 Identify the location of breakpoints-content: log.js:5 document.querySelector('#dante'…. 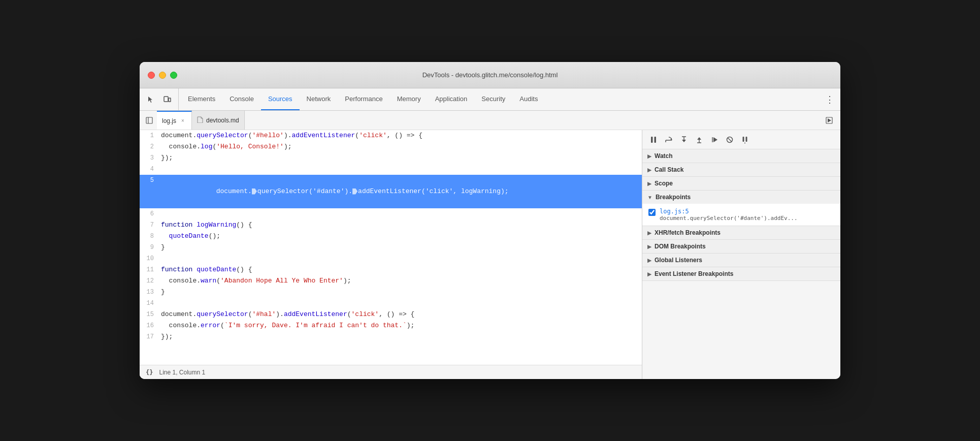
(741, 214).